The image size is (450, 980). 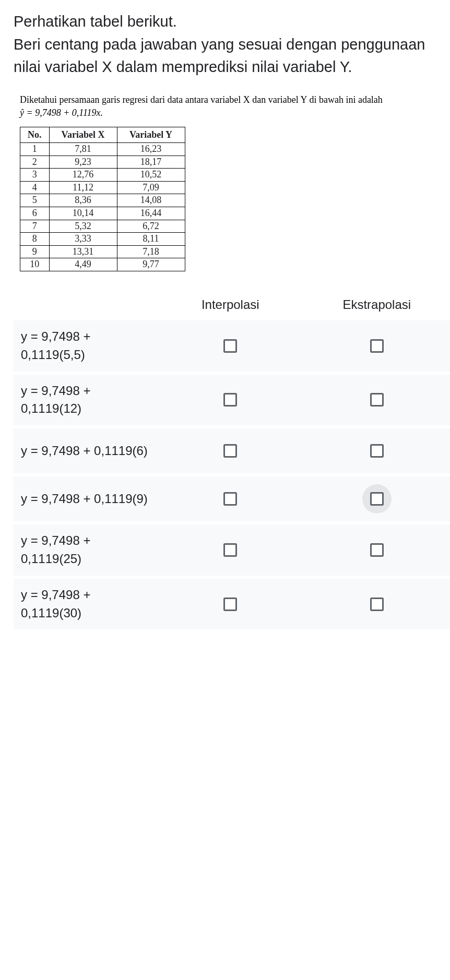 What do you see at coordinates (103, 252) in the screenshot?
I see `table-row: 913,317,18` at bounding box center [103, 252].